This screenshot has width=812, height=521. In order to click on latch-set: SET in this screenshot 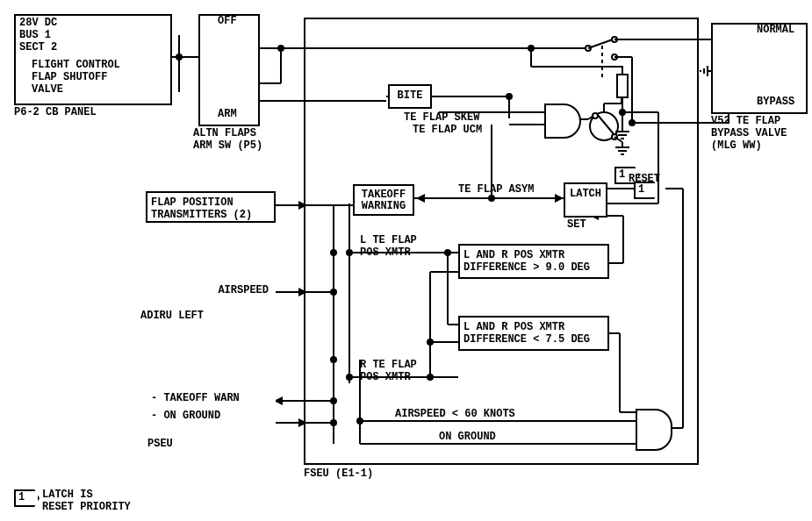, I will do `click(577, 225)`.